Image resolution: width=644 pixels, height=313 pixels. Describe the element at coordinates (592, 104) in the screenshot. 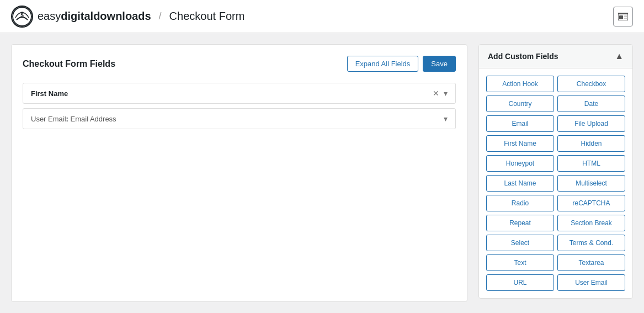

I see `custom-field-btn-date: Date` at that location.